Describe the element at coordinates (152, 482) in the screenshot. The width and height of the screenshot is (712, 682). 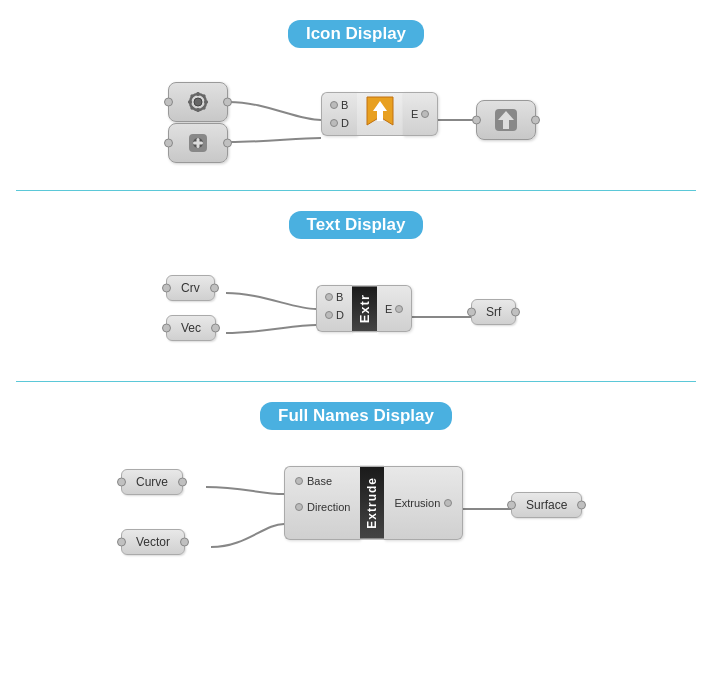
I see `full-input1: Curve` at that location.